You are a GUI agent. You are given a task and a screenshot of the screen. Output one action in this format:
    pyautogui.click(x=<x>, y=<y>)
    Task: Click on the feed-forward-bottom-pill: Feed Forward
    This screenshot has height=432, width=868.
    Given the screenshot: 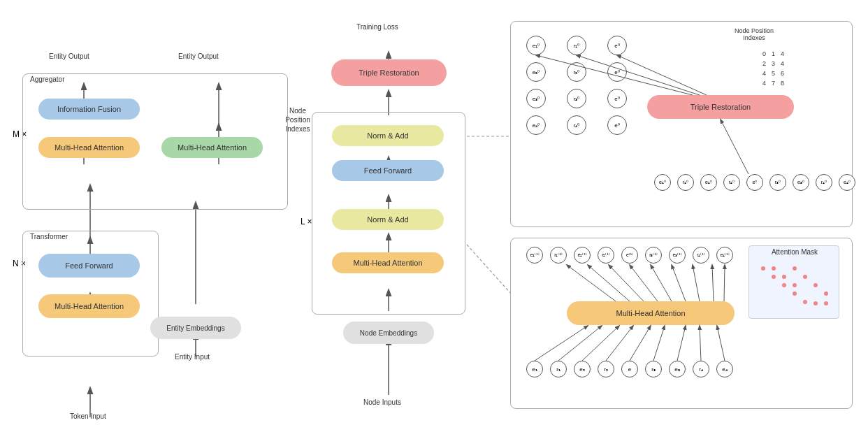 What is the action you would take?
    pyautogui.click(x=89, y=266)
    